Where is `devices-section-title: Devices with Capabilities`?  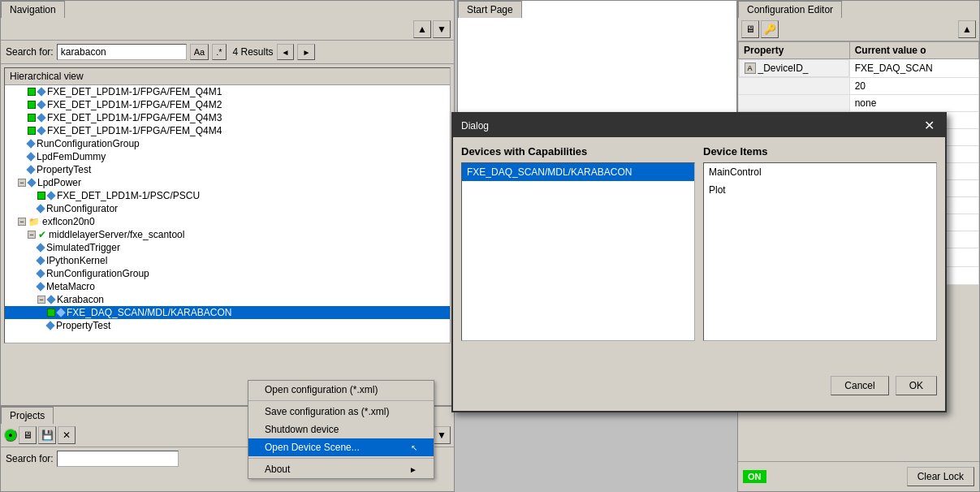
devices-section-title: Devices with Capabilities is located at coordinates (578, 151).